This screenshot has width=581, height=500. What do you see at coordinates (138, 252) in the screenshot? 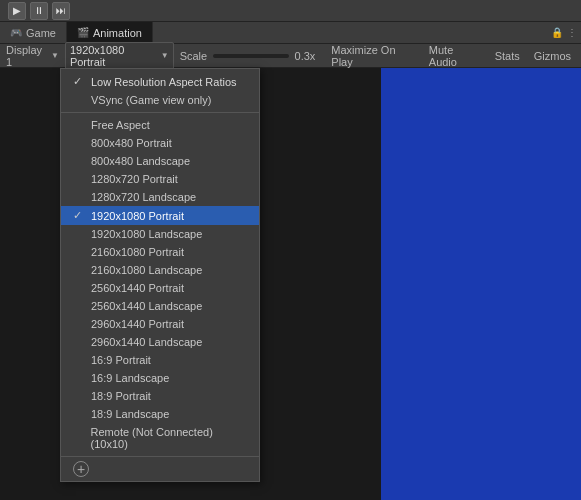
I see `menu-item-2160x1080p-label: 2160x1080 Portrait` at bounding box center [138, 252].